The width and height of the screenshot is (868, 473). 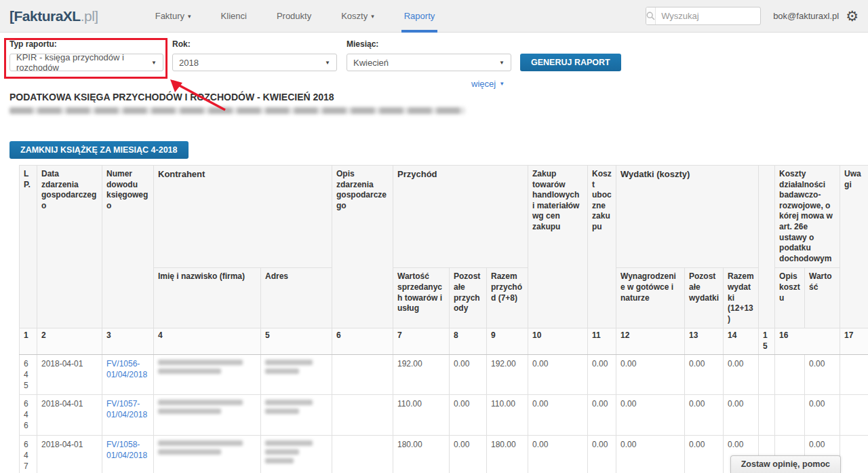 I want to click on cell-c9: 180.00, so click(x=507, y=454).